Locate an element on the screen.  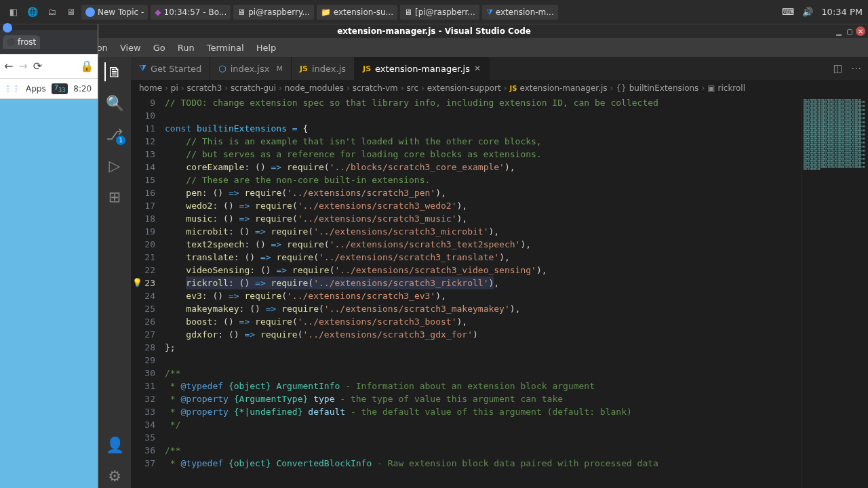
editor-tab: JSindex.js is located at coordinates (323, 68).